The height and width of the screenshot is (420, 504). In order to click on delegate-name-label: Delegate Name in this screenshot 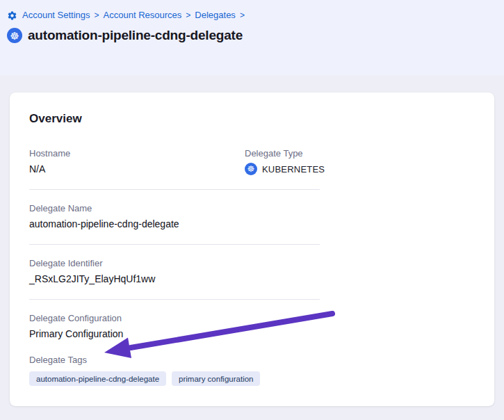, I will do `click(174, 209)`.